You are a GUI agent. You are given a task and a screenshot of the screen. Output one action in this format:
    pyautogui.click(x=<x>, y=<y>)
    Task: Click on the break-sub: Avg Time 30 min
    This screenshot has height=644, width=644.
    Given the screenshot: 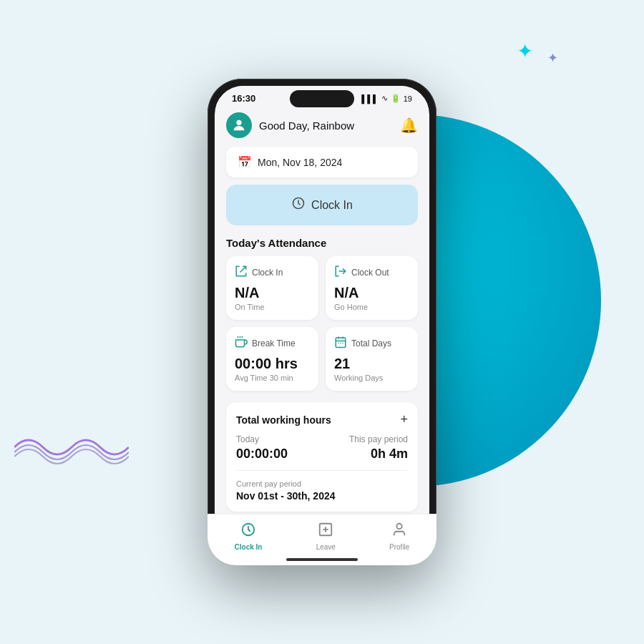 What is the action you would take?
    pyautogui.click(x=272, y=378)
    